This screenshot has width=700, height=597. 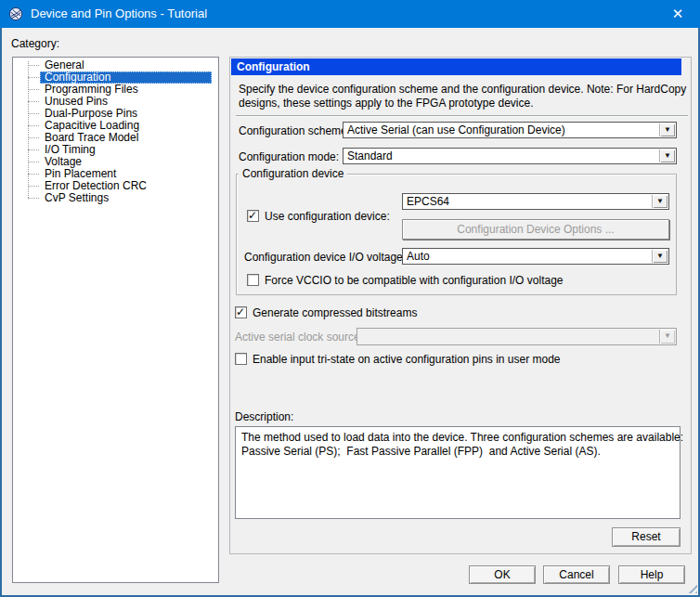 What do you see at coordinates (462, 116) in the screenshot?
I see `separator` at bounding box center [462, 116].